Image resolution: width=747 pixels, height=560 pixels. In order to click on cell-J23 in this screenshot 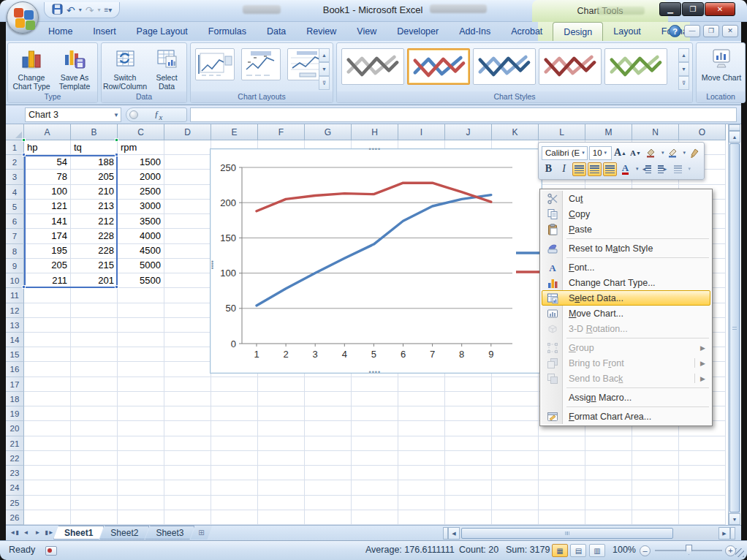, I will do `click(469, 473)`.